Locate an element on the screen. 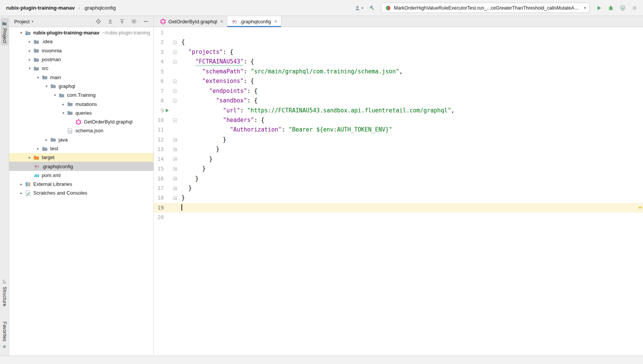  tool-button-project: Project is located at coordinates (5, 32).